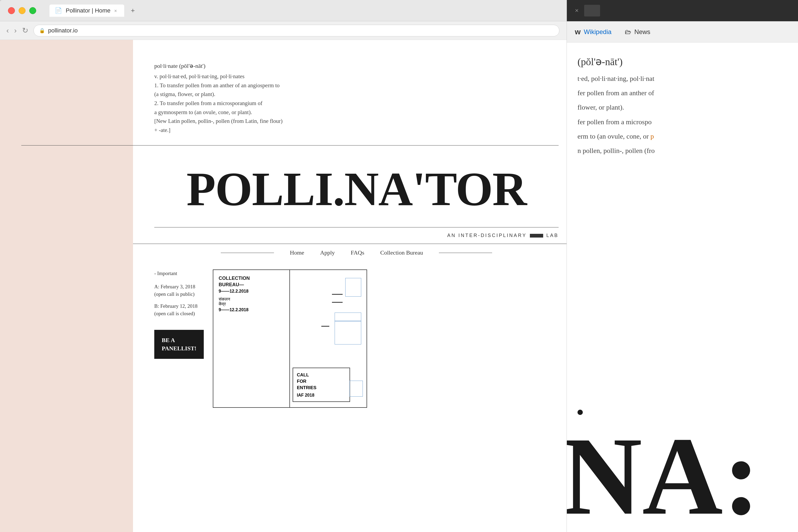  What do you see at coordinates (87, 11) in the screenshot?
I see `browser-tab: 📄 Pollinator | Home ×` at bounding box center [87, 11].